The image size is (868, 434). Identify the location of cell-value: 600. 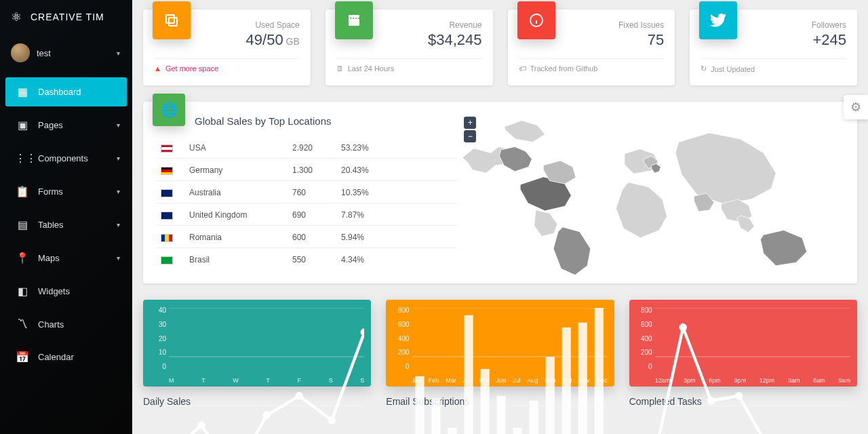
(312, 237).